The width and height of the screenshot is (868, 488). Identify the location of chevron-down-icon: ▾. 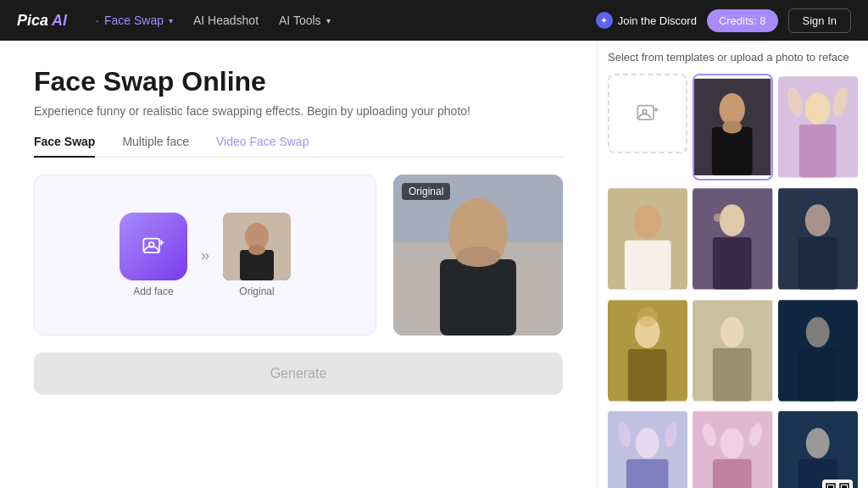
(171, 20).